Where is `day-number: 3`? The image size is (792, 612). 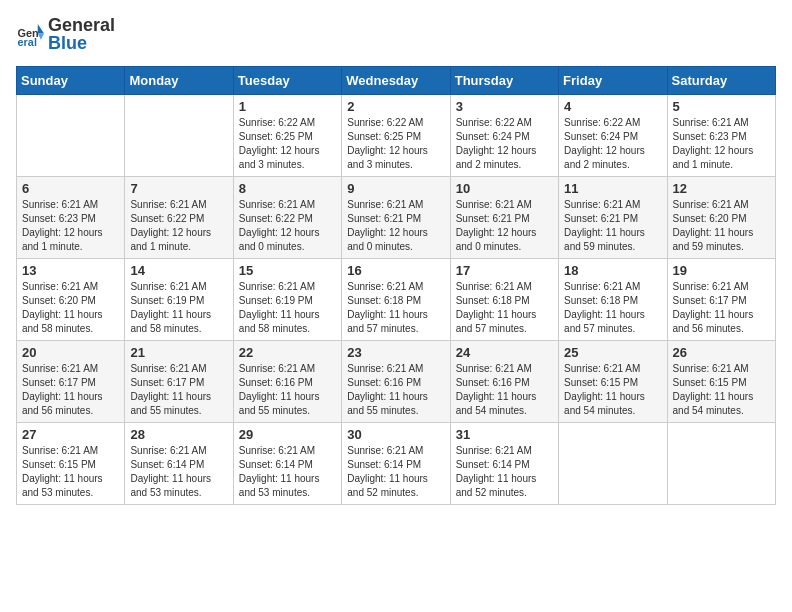
day-number: 3 is located at coordinates (504, 106).